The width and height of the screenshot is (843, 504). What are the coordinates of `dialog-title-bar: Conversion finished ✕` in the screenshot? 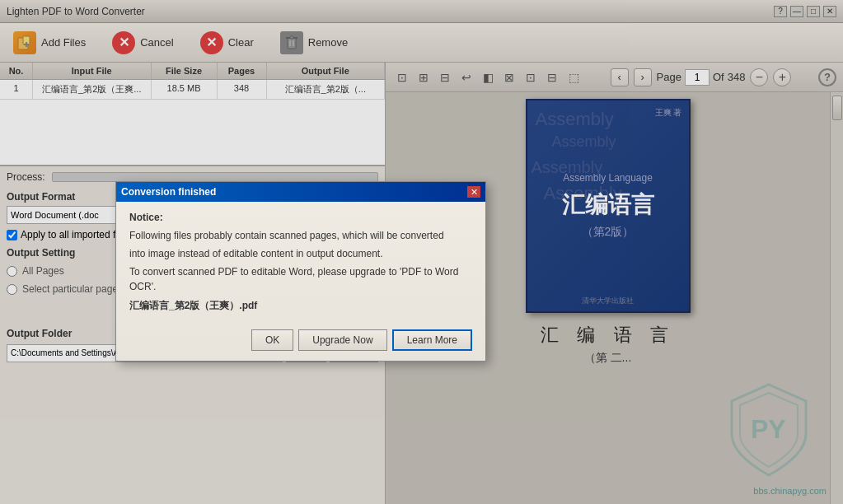 It's located at (301, 192).